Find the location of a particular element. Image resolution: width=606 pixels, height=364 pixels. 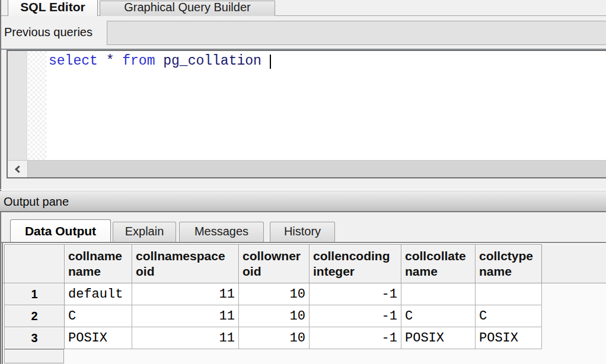

tab-data-output-label: Data Output is located at coordinates (60, 231).